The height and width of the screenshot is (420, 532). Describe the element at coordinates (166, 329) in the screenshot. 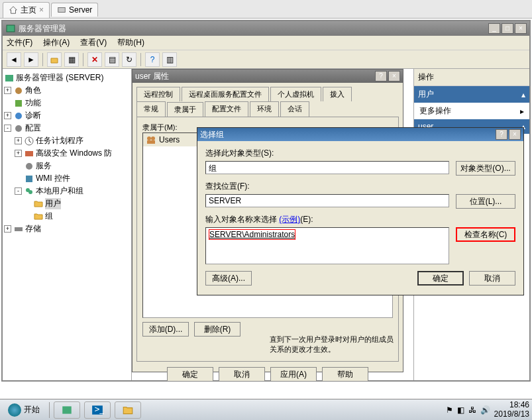

I see `add-button: 添加(D)...` at that location.